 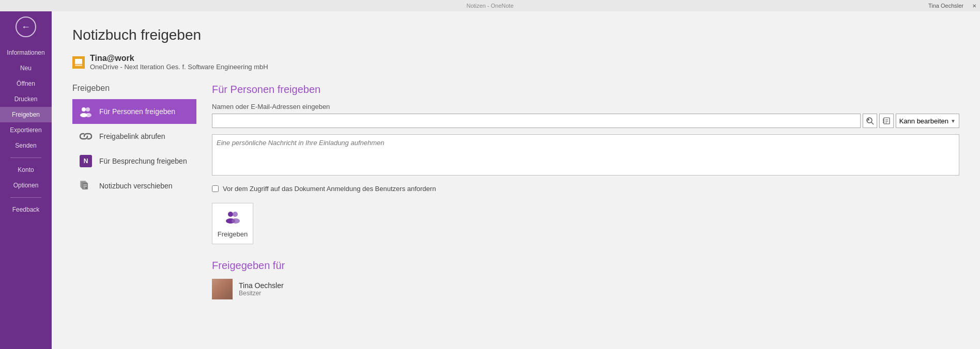 What do you see at coordinates (179, 58) in the screenshot?
I see `account-email: Tina@work` at bounding box center [179, 58].